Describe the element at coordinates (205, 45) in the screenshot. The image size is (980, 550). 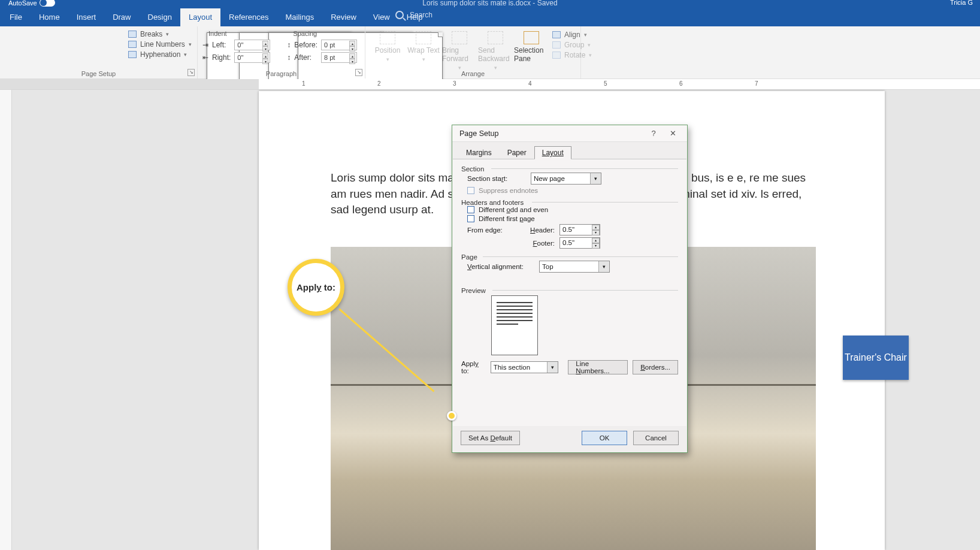
I see `indent-left-icon: ⇥` at that location.